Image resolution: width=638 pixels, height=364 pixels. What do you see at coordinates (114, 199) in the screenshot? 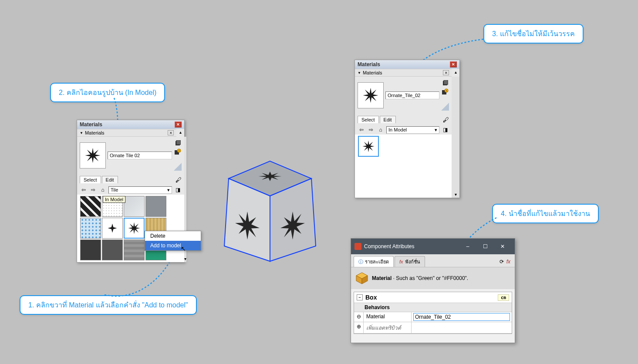
I see `in-model-tooltip: In Model` at bounding box center [114, 199].